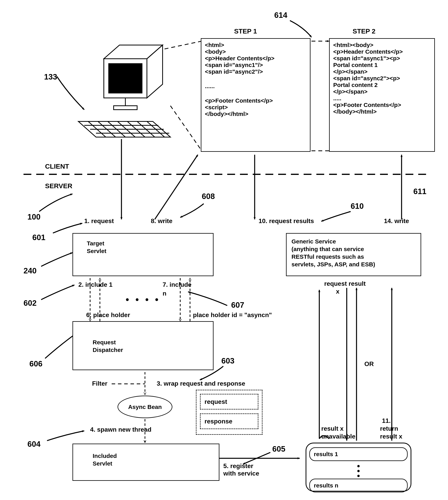  Describe the element at coordinates (219, 421) in the screenshot. I see `response-label: response` at that location.